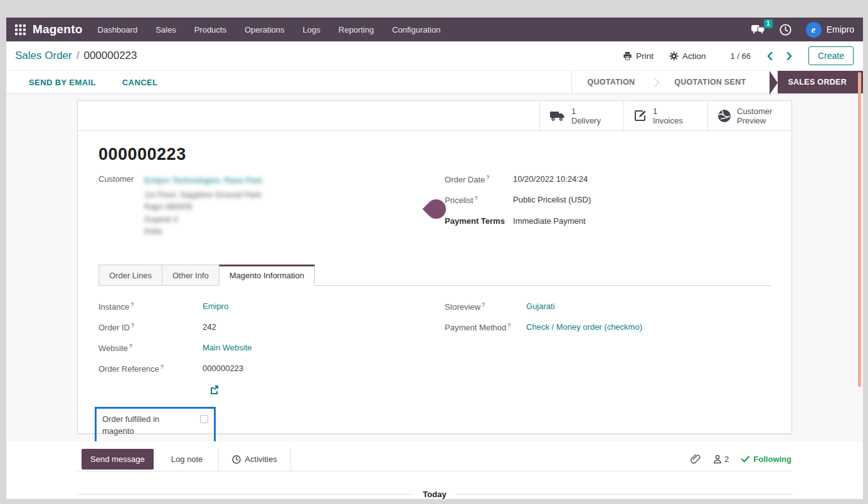  Describe the element at coordinates (831, 56) in the screenshot. I see `create-button: Create` at that location.